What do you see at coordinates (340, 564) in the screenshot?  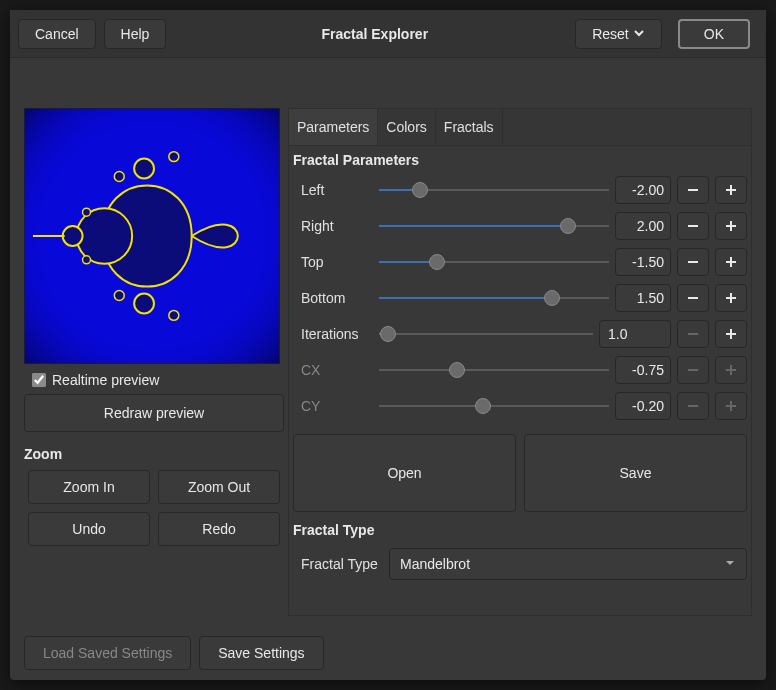 I see `fractal-type-label: Fractal Type` at bounding box center [340, 564].